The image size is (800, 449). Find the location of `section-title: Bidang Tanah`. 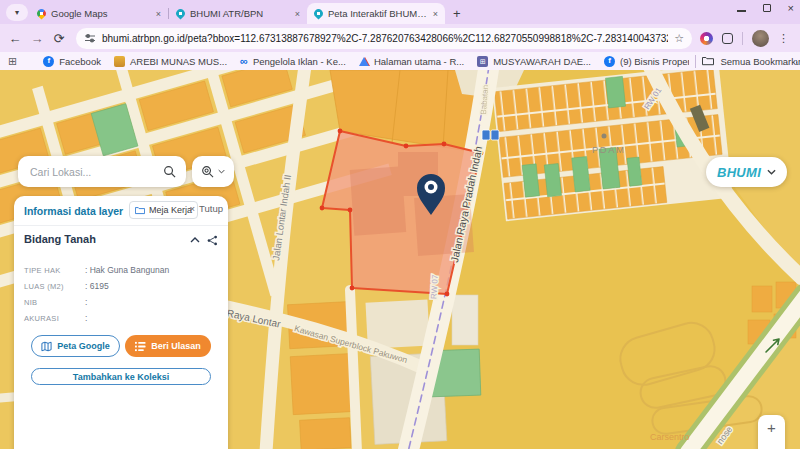

section-title: Bidang Tanah is located at coordinates (60, 239).